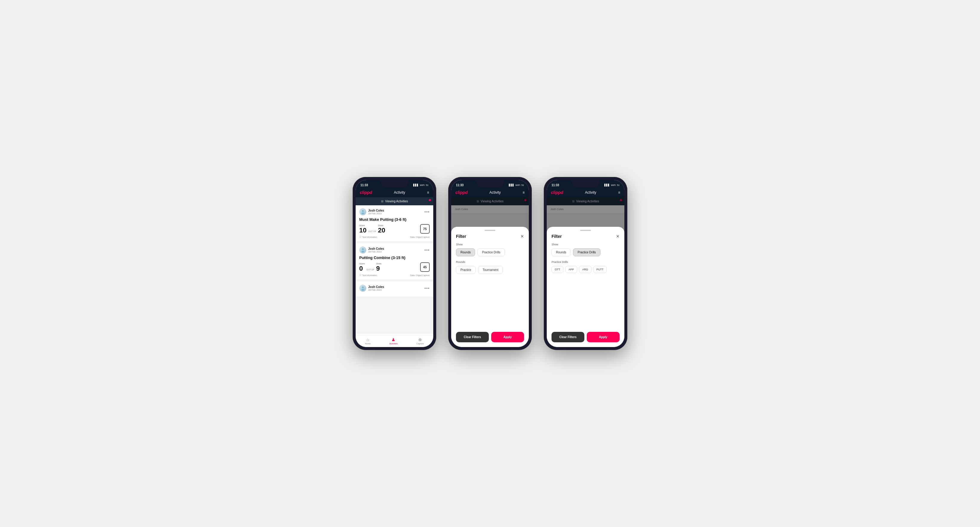  What do you see at coordinates (491, 252) in the screenshot?
I see `practice-drills-btn-2: Practice Drills` at bounding box center [491, 252].